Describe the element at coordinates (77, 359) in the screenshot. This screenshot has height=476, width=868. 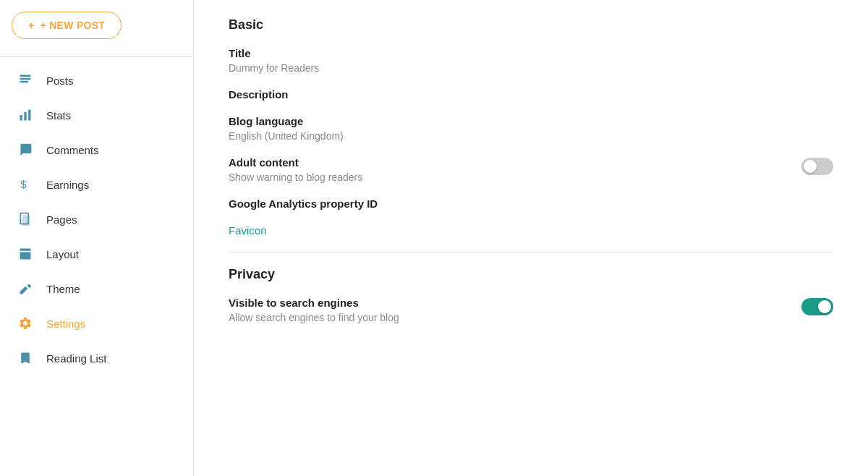
I see `reading-list-label: Reading List` at that location.